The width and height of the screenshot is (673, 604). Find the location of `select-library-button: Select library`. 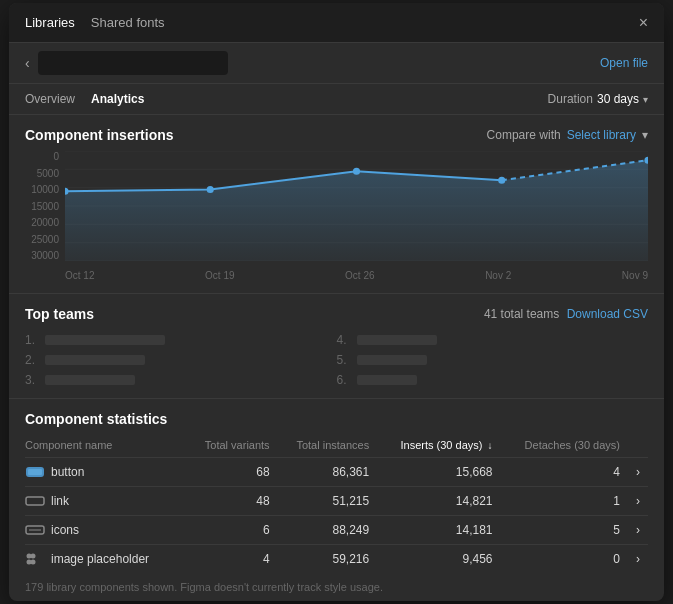

select-library-button: Select library is located at coordinates (602, 135).